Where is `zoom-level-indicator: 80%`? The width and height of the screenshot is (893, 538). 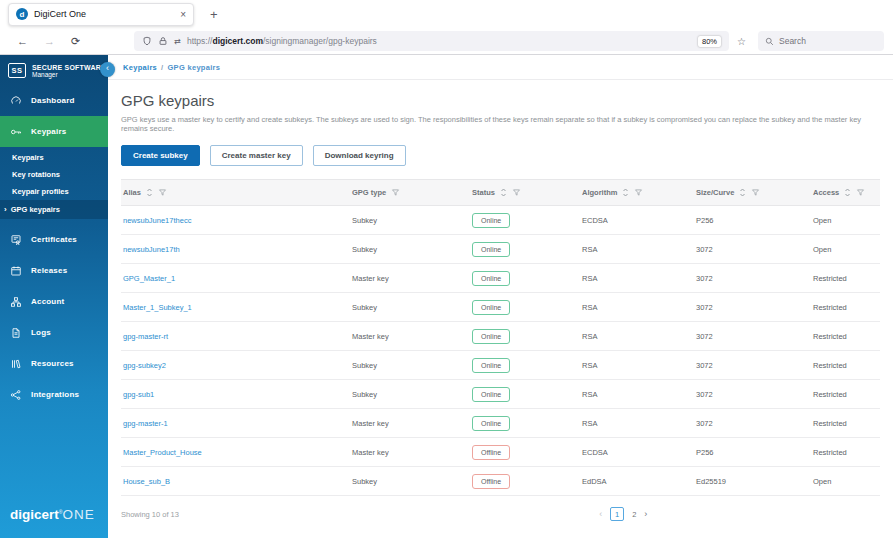
zoom-level-indicator: 80% is located at coordinates (710, 42).